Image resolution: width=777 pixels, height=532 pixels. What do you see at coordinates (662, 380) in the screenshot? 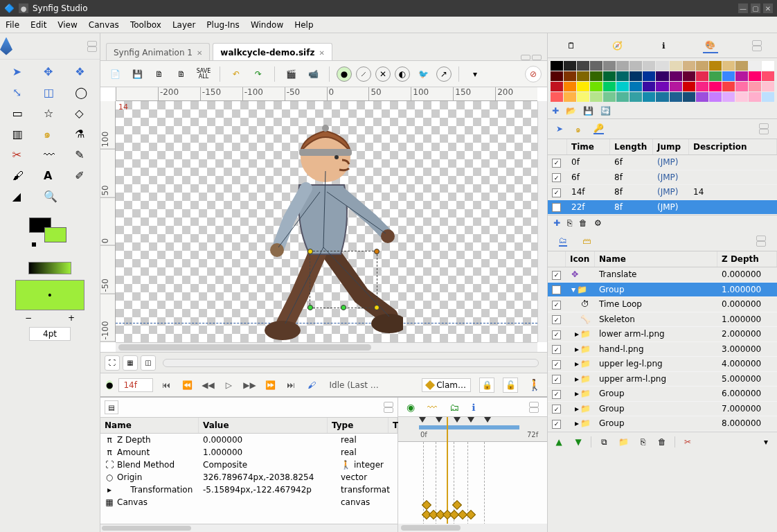
I see `layer-row: ▸ 📁upper arm-l.png5.000000` at bounding box center [662, 380].